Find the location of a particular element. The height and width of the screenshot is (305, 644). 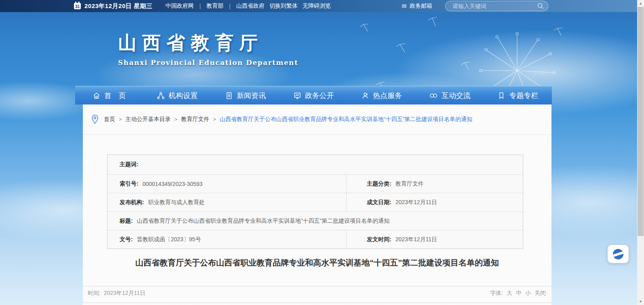

nav-item-services: 热点服务 is located at coordinates (381, 96).